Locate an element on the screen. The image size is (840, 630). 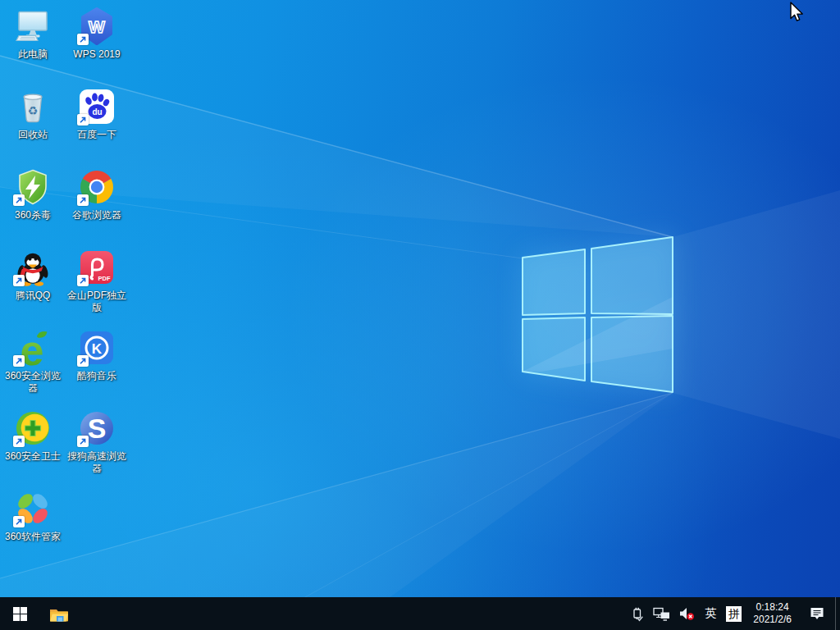
file-explorer-button is located at coordinates (59, 614).